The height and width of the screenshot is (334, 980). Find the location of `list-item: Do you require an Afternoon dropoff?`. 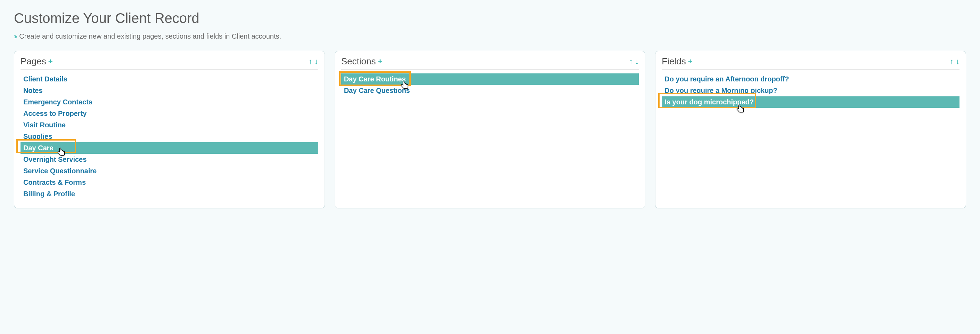

list-item: Do you require an Afternoon dropoff? is located at coordinates (810, 79).